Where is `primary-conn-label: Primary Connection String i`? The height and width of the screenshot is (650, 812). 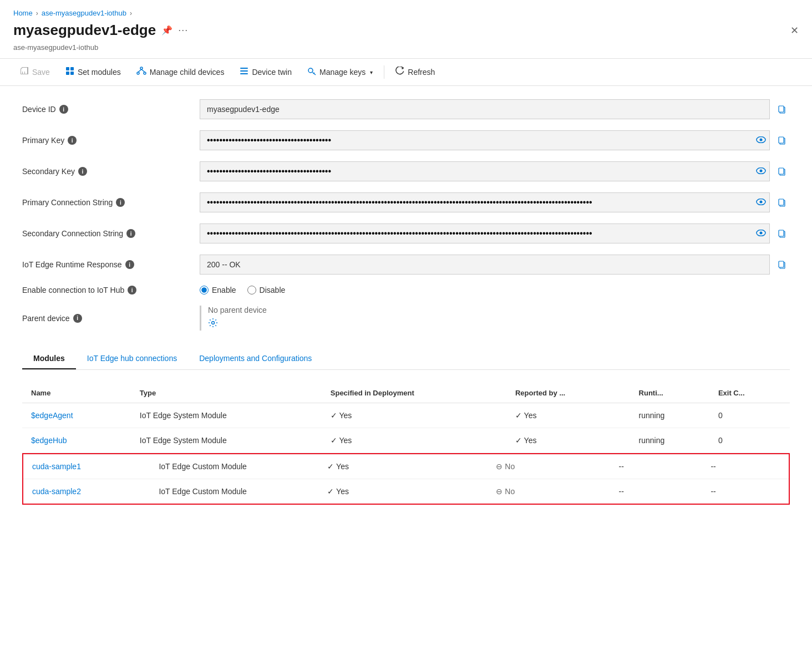
primary-conn-label: Primary Connection String i is located at coordinates (111, 202).